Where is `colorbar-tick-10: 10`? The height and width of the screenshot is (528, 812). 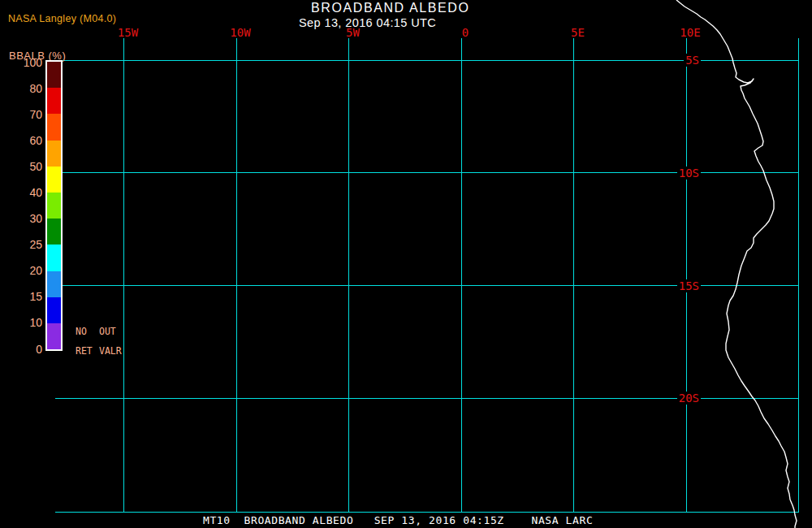 colorbar-tick-10: 10 is located at coordinates (27, 322).